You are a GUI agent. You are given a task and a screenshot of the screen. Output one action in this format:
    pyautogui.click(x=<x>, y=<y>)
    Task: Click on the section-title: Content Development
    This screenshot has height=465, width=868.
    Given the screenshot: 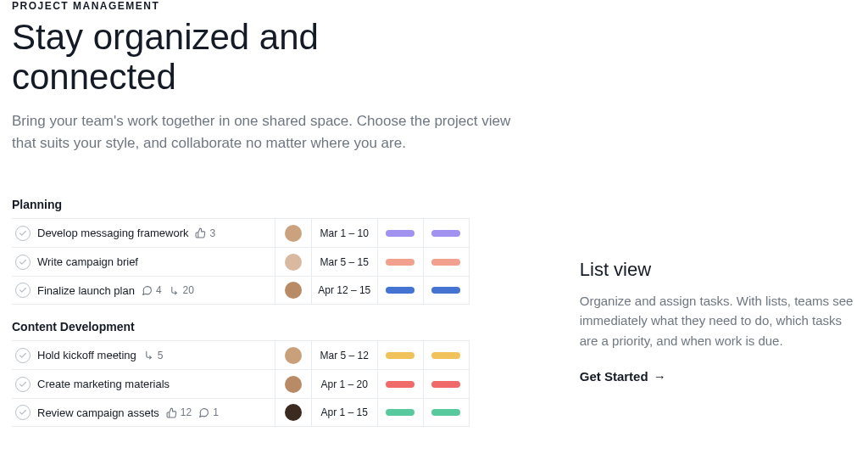 What is the action you would take?
    pyautogui.click(x=241, y=327)
    